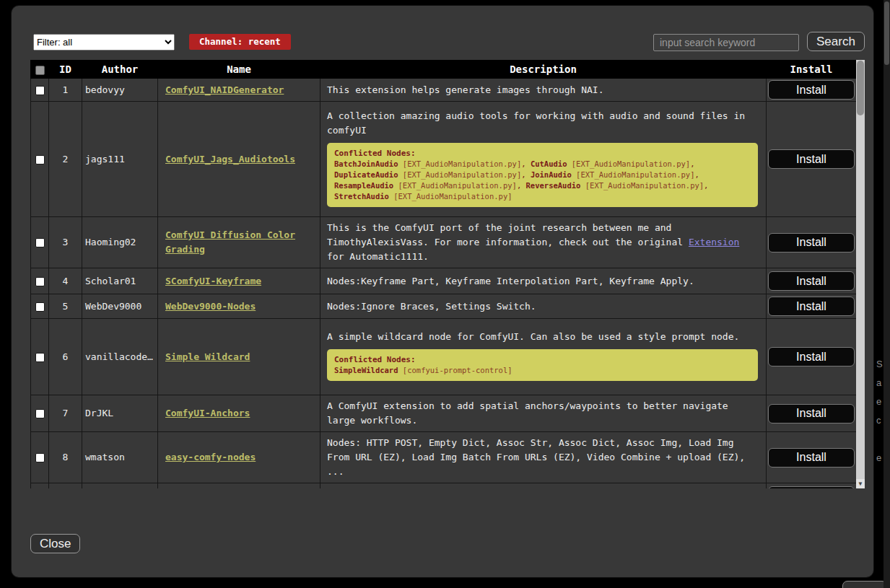 This screenshot has width=890, height=588. I want to click on extension-name-link: ComfyUI_NAIDGenerator, so click(224, 89).